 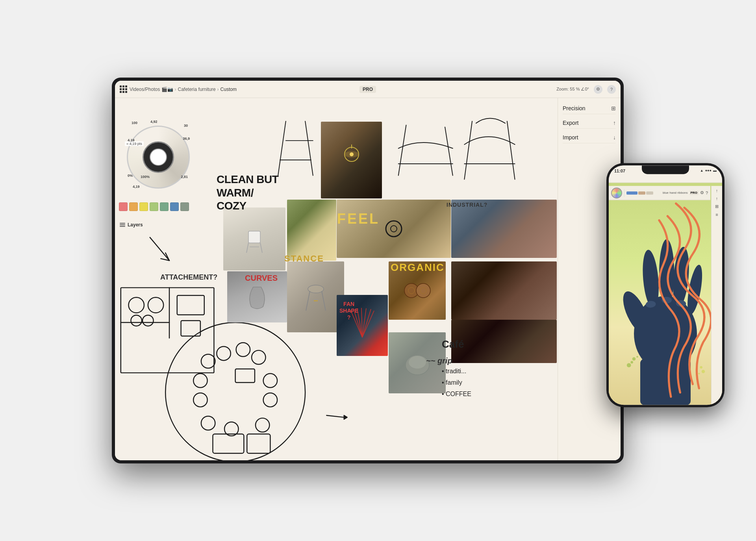 I want to click on iphone-notch, so click(x=665, y=170).